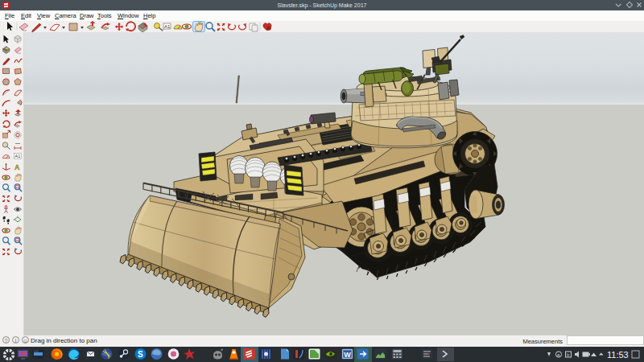 The width and height of the screenshot is (644, 362). I want to click on svg-text: b, so click(568, 355).